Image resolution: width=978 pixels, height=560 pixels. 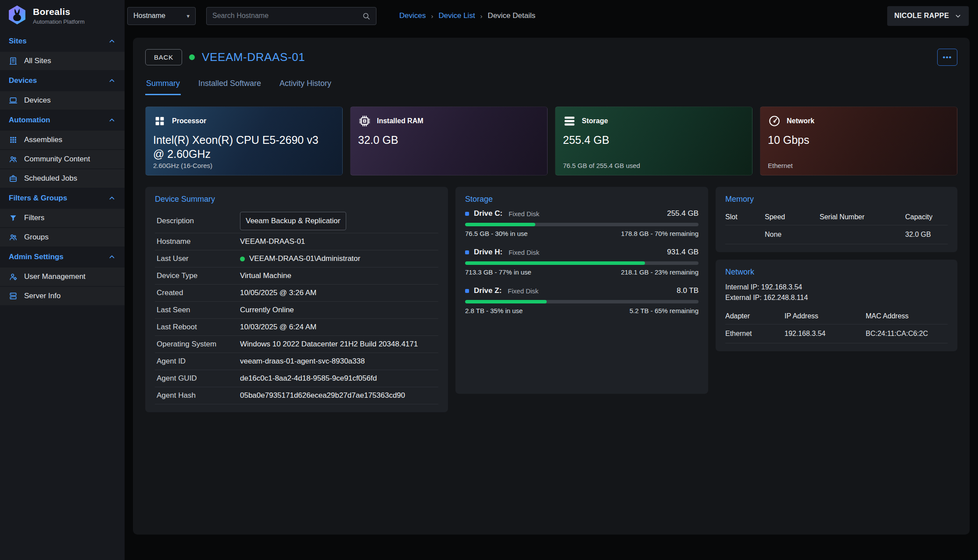 What do you see at coordinates (906, 317) in the screenshot?
I see `column-header: MAC Address` at bounding box center [906, 317].